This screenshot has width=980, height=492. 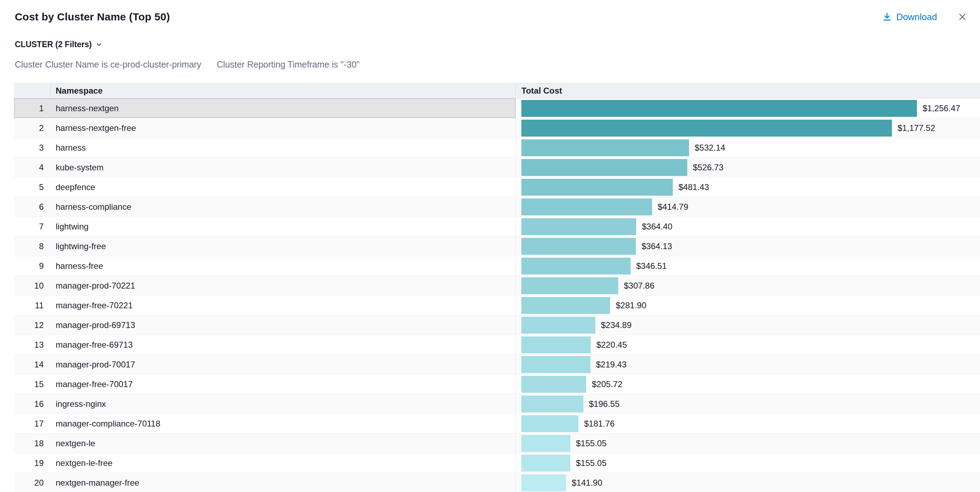 What do you see at coordinates (265, 325) in the screenshot?
I see `row-left-group: 12 manager-prod-69713` at bounding box center [265, 325].